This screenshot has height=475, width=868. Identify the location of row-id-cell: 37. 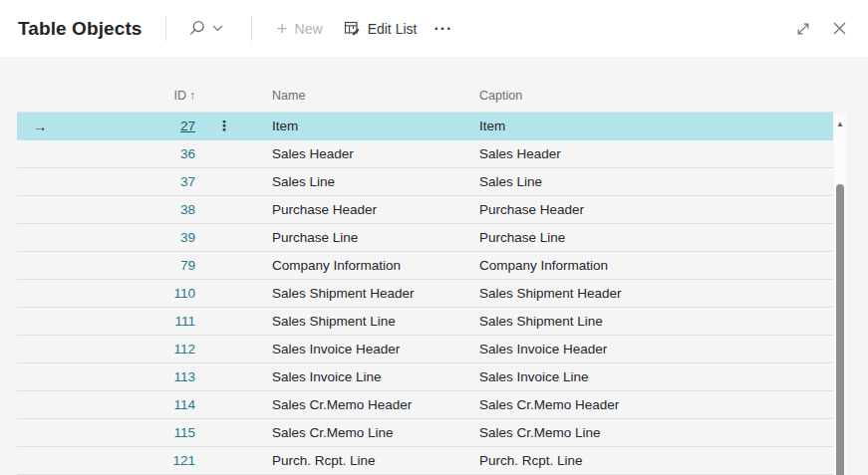
(130, 181).